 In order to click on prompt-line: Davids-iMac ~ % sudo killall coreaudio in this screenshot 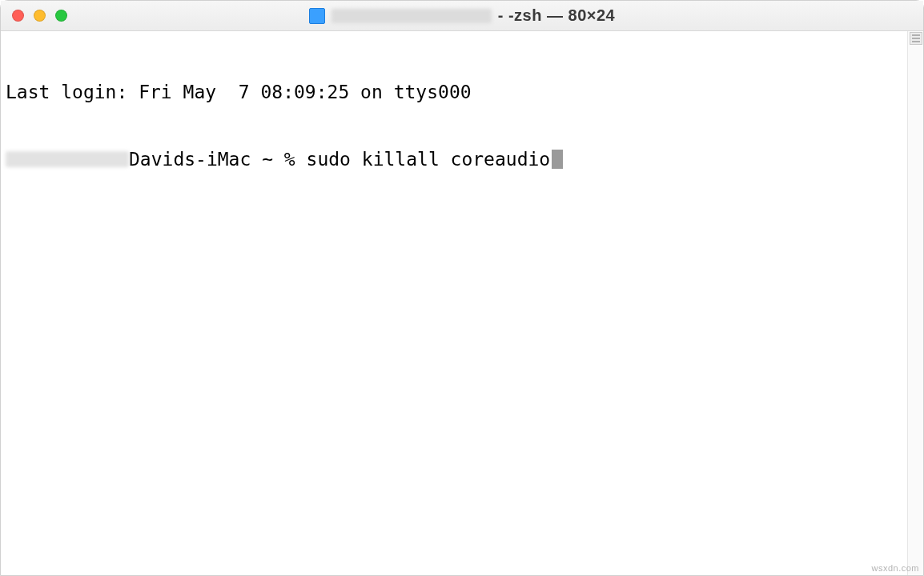, I will do `click(456, 159)`.